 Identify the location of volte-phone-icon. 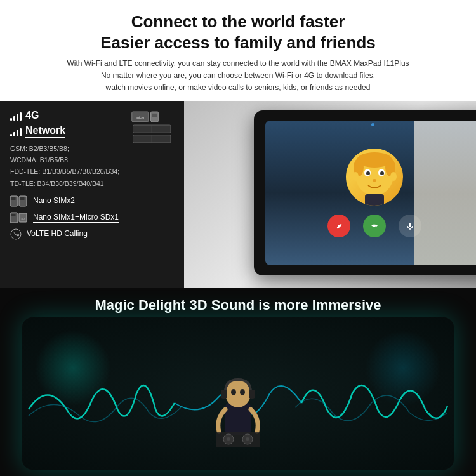
(16, 234).